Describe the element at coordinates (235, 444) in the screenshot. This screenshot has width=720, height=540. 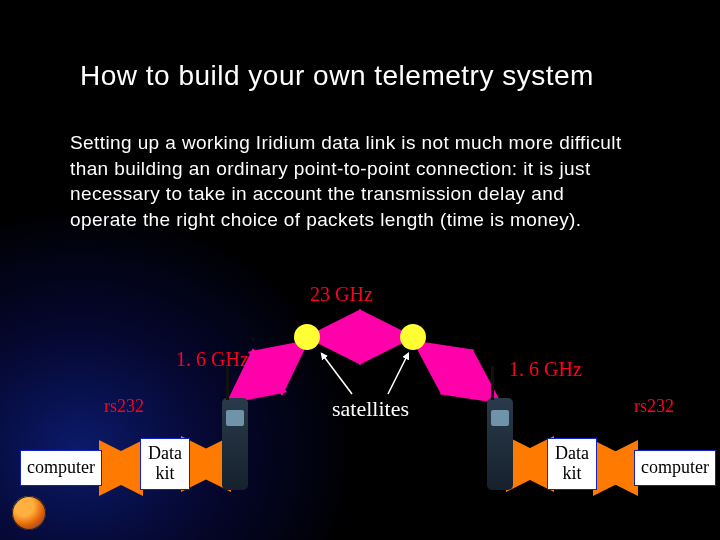
I see `iridium-phone-left` at that location.